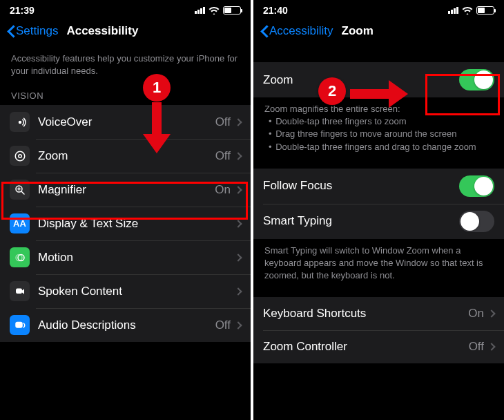 This screenshot has width=504, height=420. What do you see at coordinates (301, 31) in the screenshot?
I see `back-label: Accessibility` at bounding box center [301, 31].